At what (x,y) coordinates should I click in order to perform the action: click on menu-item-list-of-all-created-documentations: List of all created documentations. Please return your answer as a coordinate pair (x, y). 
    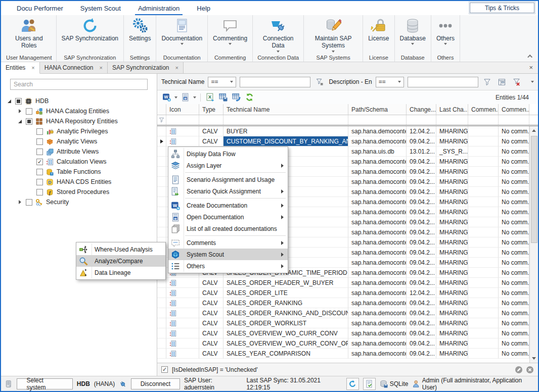
    Looking at the image, I should click on (228, 228).